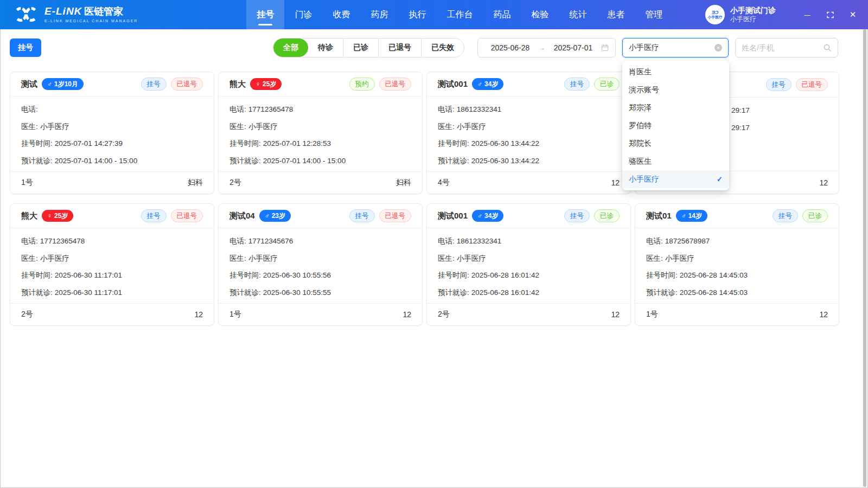 The width and height of the screenshot is (868, 488). I want to click on filter-seen: 已诊, so click(360, 48).